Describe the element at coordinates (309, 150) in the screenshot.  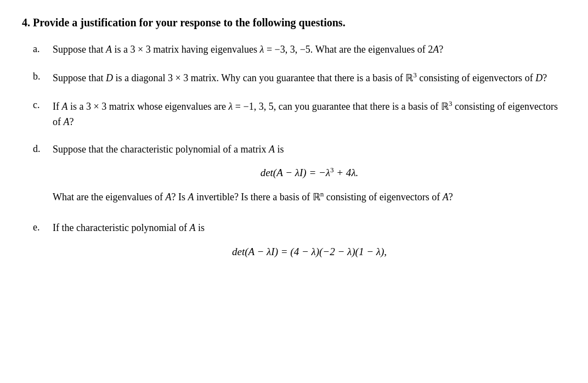
I see `item-d-intro: Suppose that the characteristic polynomi…` at that location.